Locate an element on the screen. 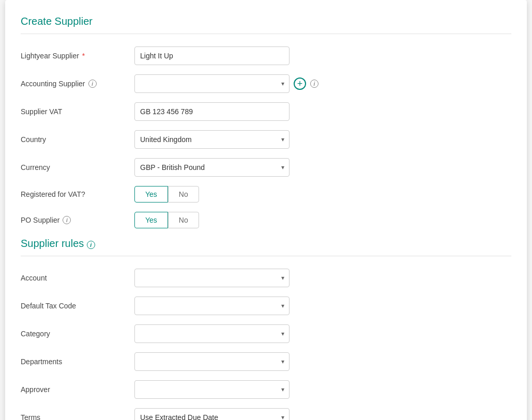 This screenshot has width=532, height=420. lightyear-supplier-input is located at coordinates (212, 56).